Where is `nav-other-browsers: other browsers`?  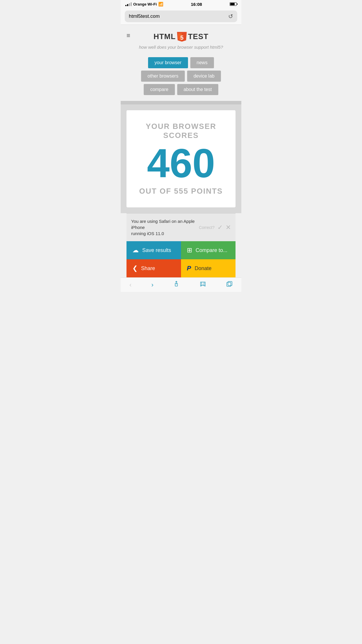 nav-other-browsers: other browsers is located at coordinates (163, 76).